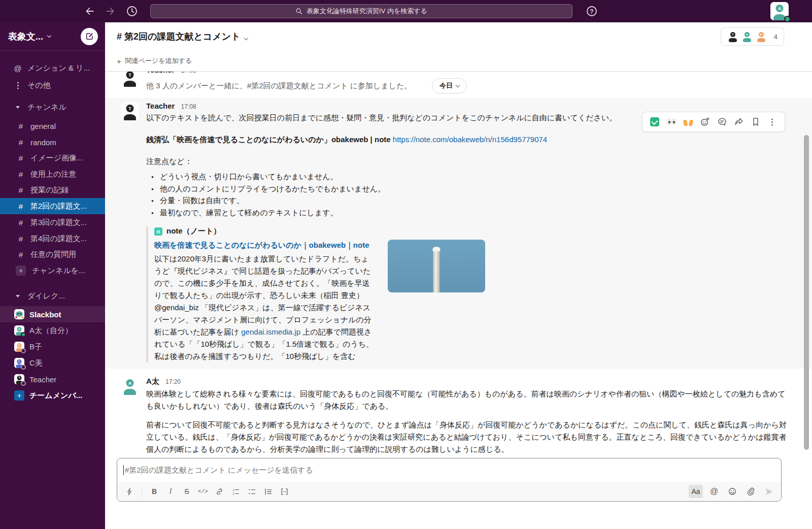 Image resolution: width=812 pixels, height=529 pixels. What do you see at coordinates (696, 491) in the screenshot?
I see `show-formatting-toggle: Aa` at bounding box center [696, 491].